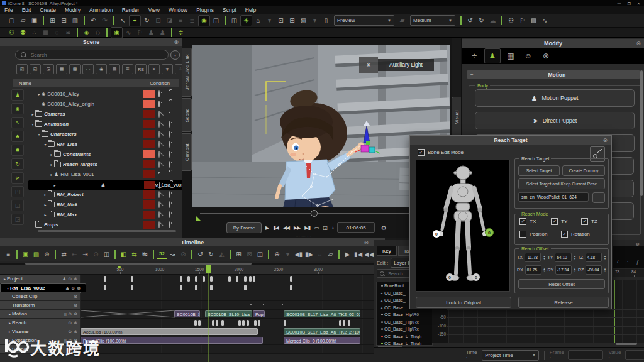 This screenshot has height=362, width=644. I want to click on modify-tab-animation: ♟, so click(492, 56).